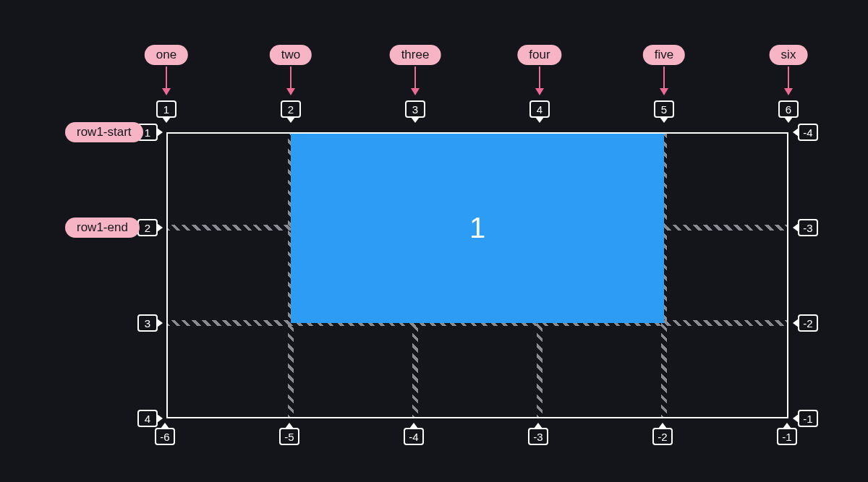 This screenshot has width=868, height=482. Describe the element at coordinates (806, 132) in the screenshot. I see `row-line-right-marker: -4` at that location.